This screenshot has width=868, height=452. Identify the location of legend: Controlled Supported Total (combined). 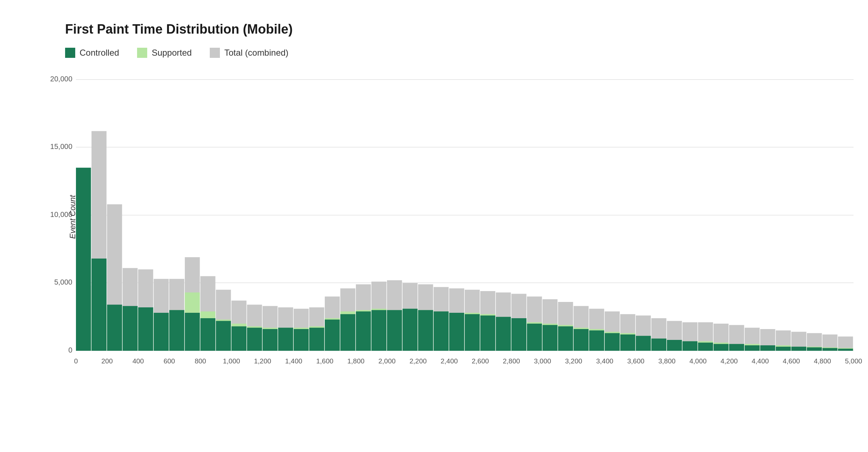
(452, 53).